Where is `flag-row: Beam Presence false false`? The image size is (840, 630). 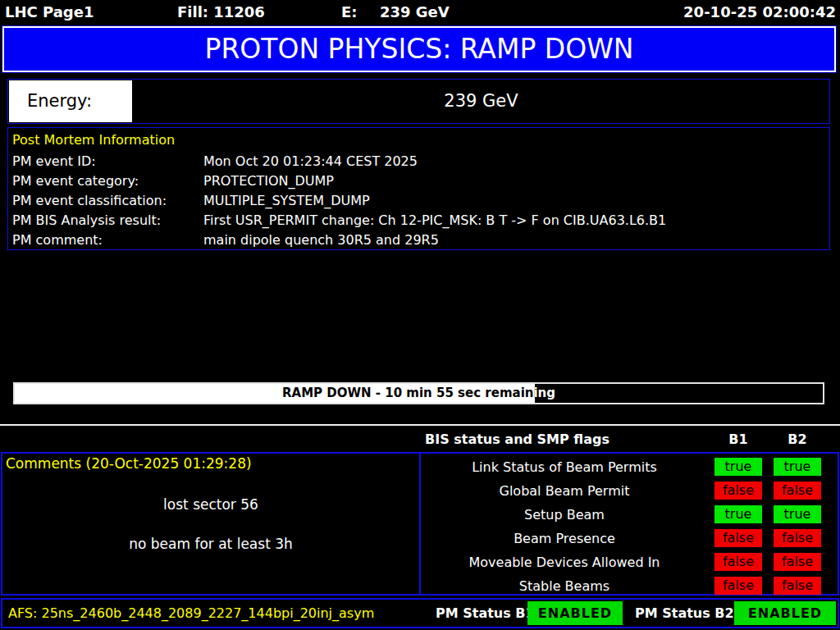 flag-row: Beam Presence false false is located at coordinates (629, 538).